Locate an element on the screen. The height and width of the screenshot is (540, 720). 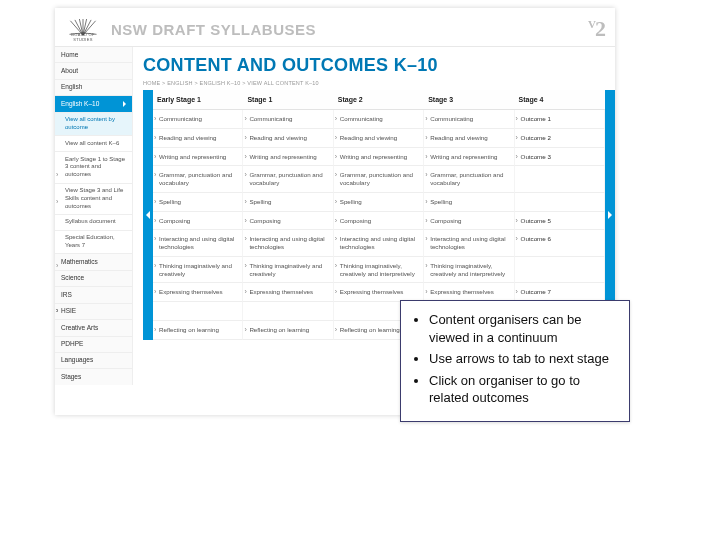
callout-item: Content organisers can be viewed in a co… is located at coordinates (524, 328).